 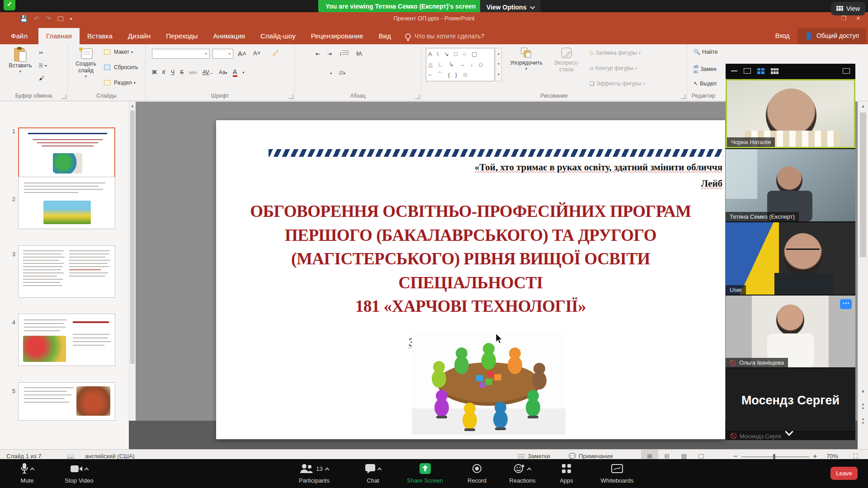 What do you see at coordinates (445, 38) in the screenshot?
I see `tell-me-box: Что вы хотите сделать?` at bounding box center [445, 38].